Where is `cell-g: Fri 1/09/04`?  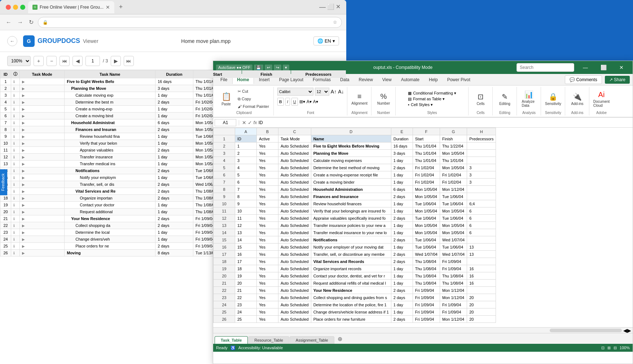 cell-g: Fri 1/09/04 is located at coordinates (453, 269).